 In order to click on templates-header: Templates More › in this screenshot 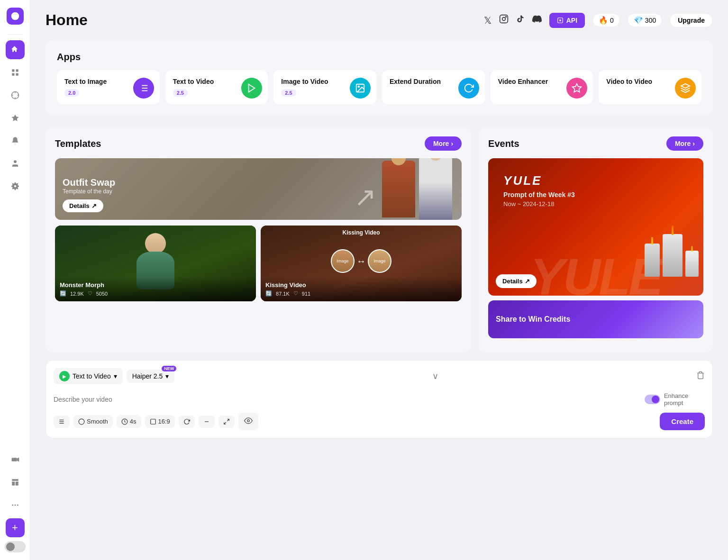, I will do `click(258, 144)`.